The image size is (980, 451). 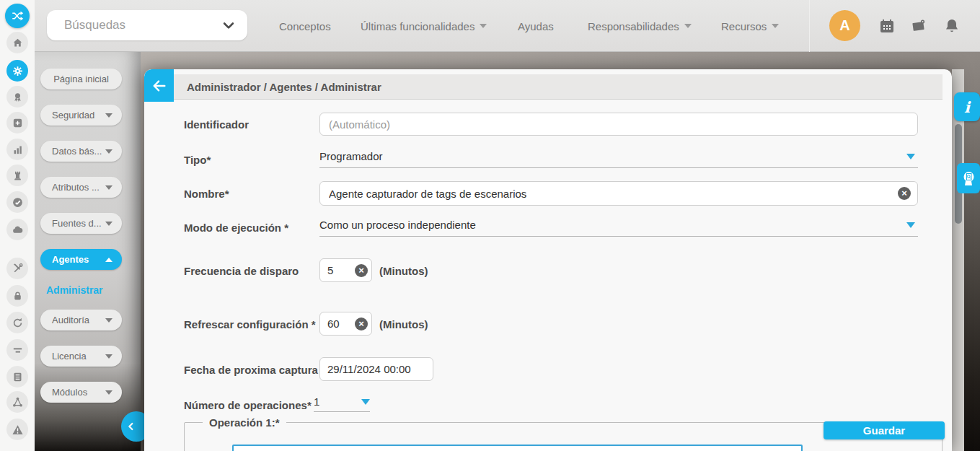 I want to click on help-assistant-icon, so click(x=968, y=178).